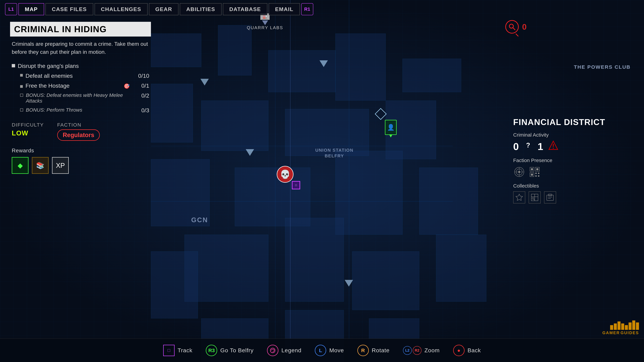  Describe the element at coordinates (273, 351) in the screenshot. I see `legend-button-icon` at that location.